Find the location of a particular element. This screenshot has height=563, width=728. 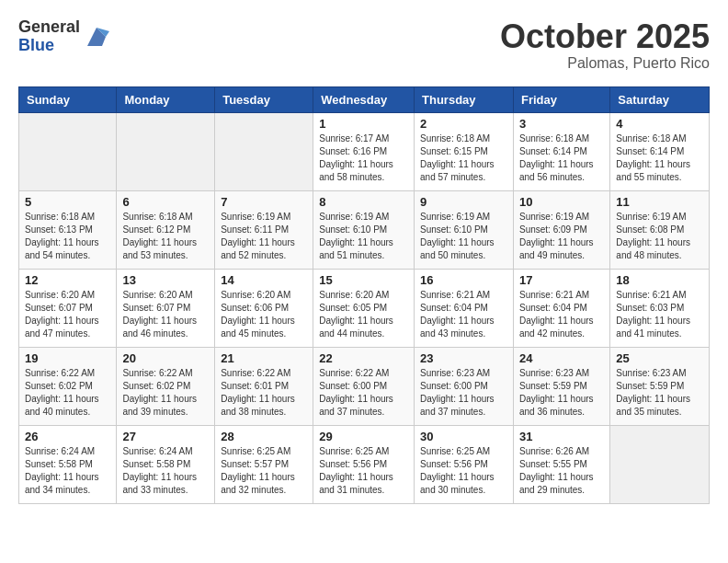

calendar-cell: 21Sunrise: 6:22 AMSunset: 6:01 PMDayligh… is located at coordinates (265, 386).